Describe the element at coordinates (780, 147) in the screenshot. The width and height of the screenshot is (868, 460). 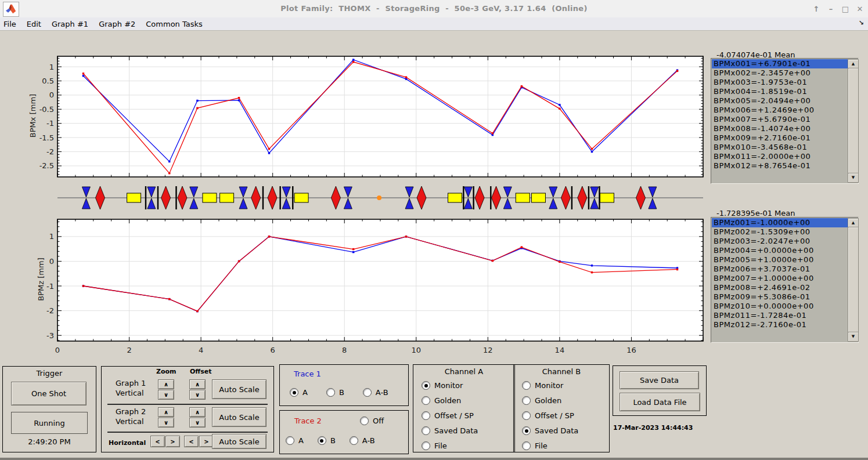
I see `bpmx-list-row: BPMx010=-3.4568e-01` at that location.